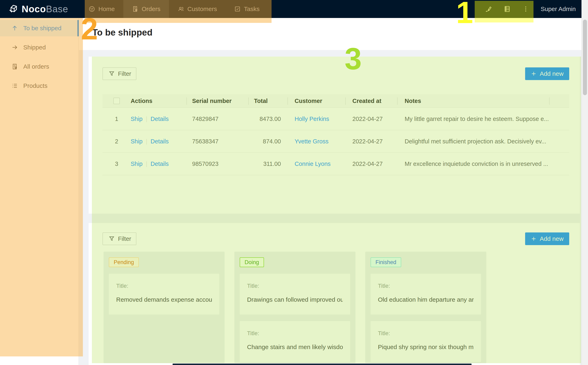  Describe the element at coordinates (151, 9) in the screenshot. I see `nav-tab-label: Orders` at that location.